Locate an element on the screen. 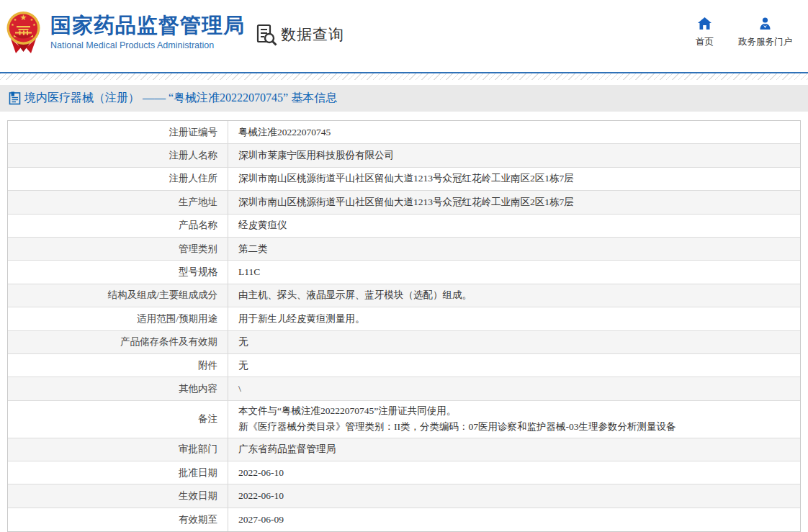  field-label: 审批部门 is located at coordinates (118, 449).